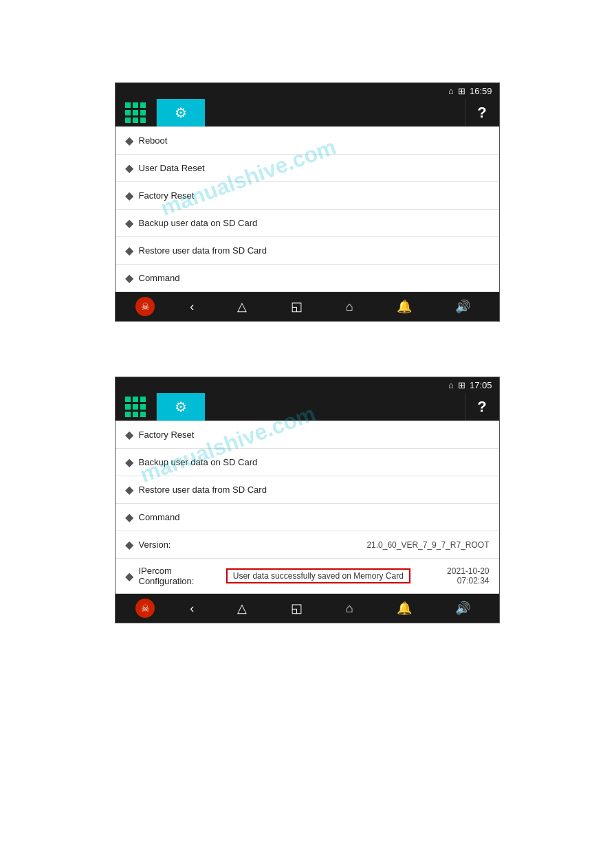  I want to click on recent-button-1: ◱, so click(297, 307).